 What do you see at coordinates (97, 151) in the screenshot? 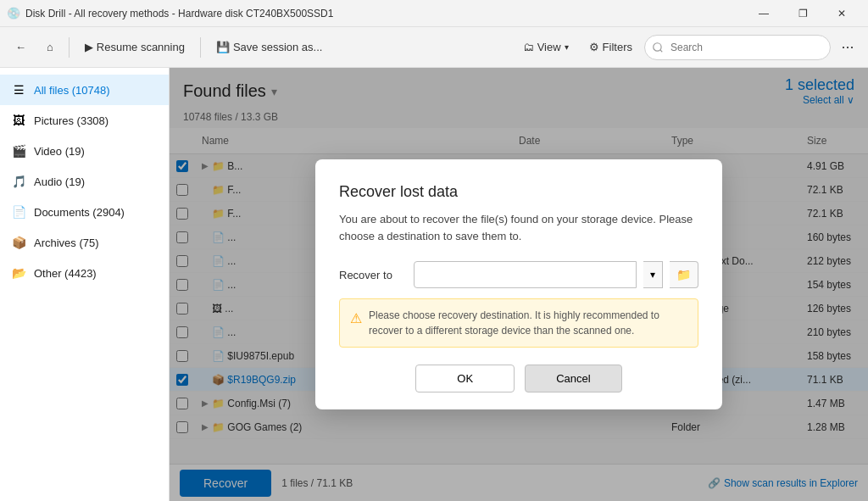
I see `sidebar-label-video: Video (19)` at bounding box center [97, 151].